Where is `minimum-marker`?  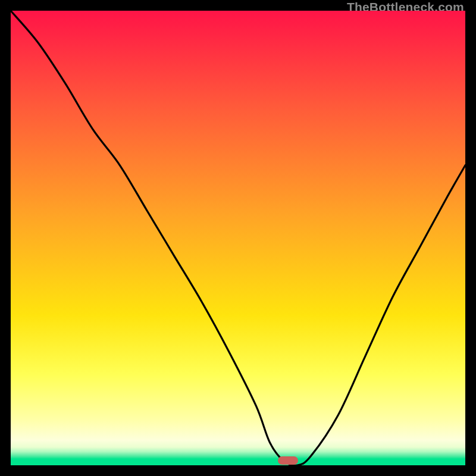 minimum-marker is located at coordinates (288, 461).